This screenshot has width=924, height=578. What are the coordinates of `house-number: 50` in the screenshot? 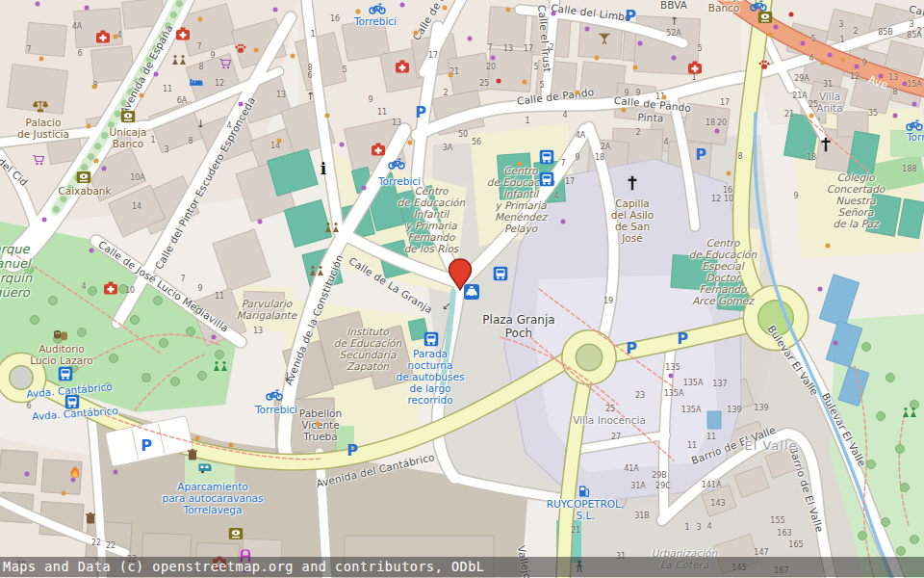 It's located at (463, 135).